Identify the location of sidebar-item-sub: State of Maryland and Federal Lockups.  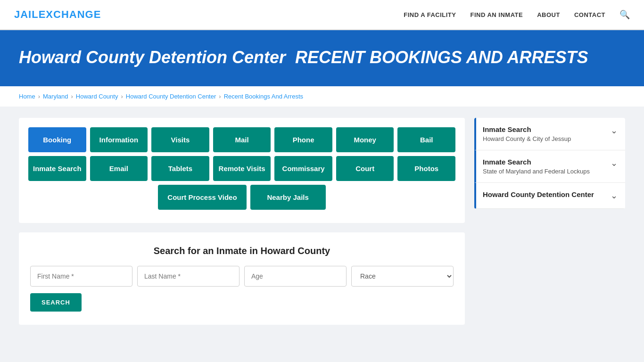
(537, 172).